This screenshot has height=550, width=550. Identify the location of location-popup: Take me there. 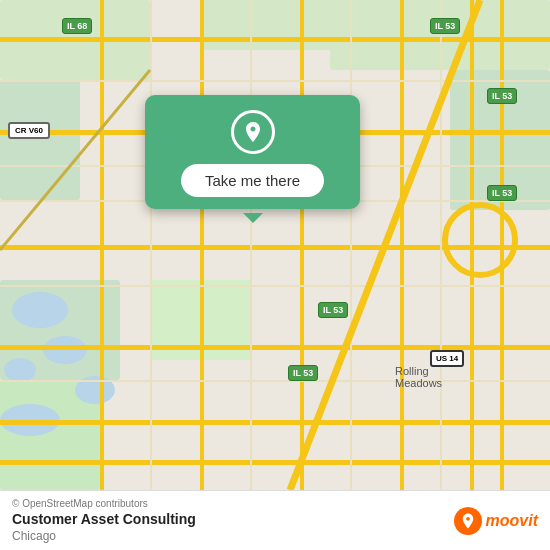
(252, 152).